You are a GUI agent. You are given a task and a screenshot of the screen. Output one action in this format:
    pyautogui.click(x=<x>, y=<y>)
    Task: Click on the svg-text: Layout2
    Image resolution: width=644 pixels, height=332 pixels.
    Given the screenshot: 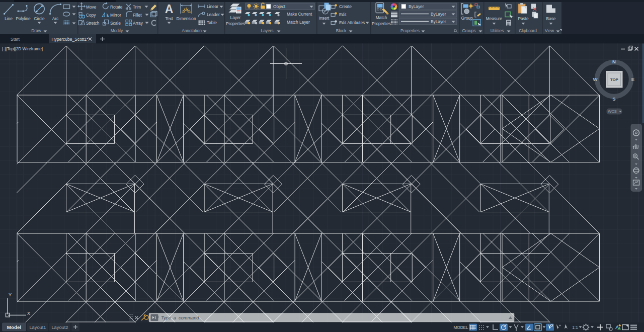 What is the action you would take?
    pyautogui.click(x=59, y=327)
    